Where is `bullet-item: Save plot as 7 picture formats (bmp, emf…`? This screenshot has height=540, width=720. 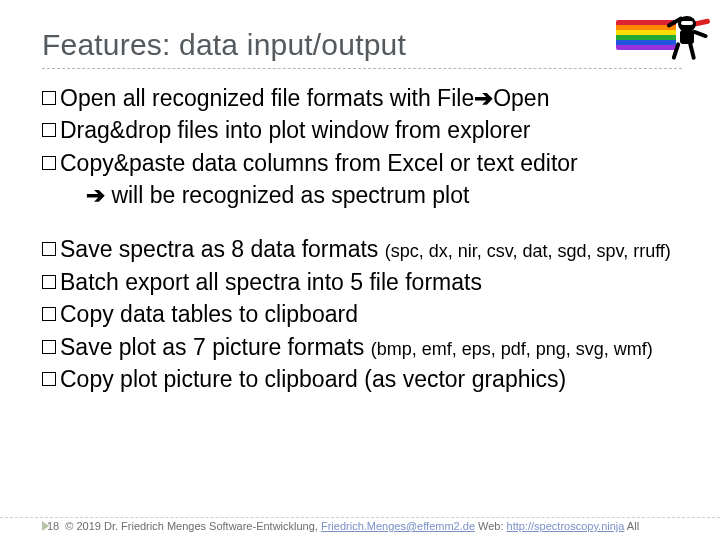 bullet-item: Save plot as 7 picture formats (bmp, emf… is located at coordinates (367, 347).